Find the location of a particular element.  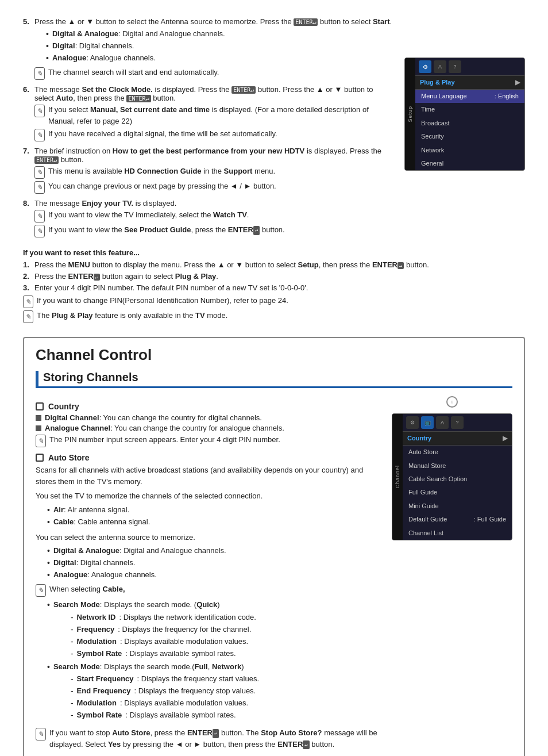

menu-security-item: Security is located at coordinates (470, 137).